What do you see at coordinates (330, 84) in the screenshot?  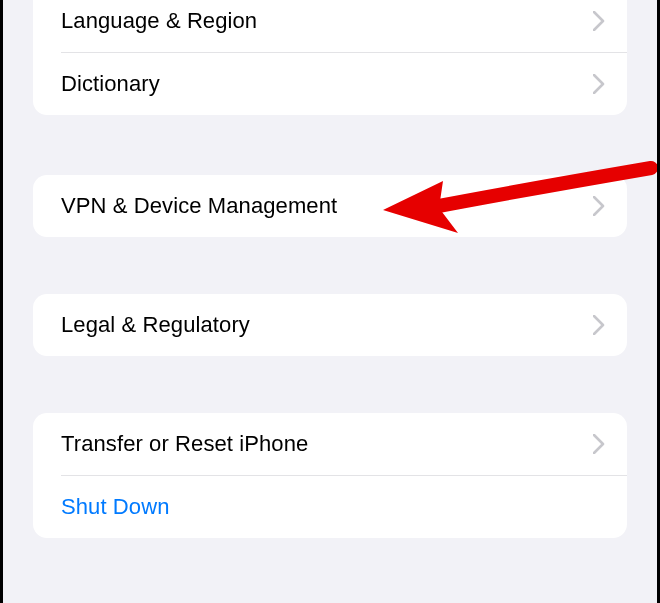 I see `dictionary-row: Dictionary` at bounding box center [330, 84].